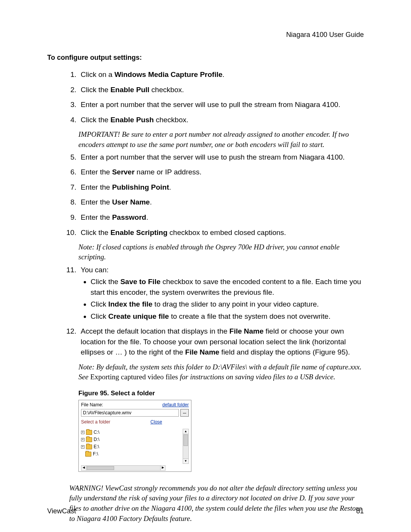 Image resolution: width=411 pixels, height=532 pixels. I want to click on step-2: Click the Enable Pull checkbox., so click(221, 90).